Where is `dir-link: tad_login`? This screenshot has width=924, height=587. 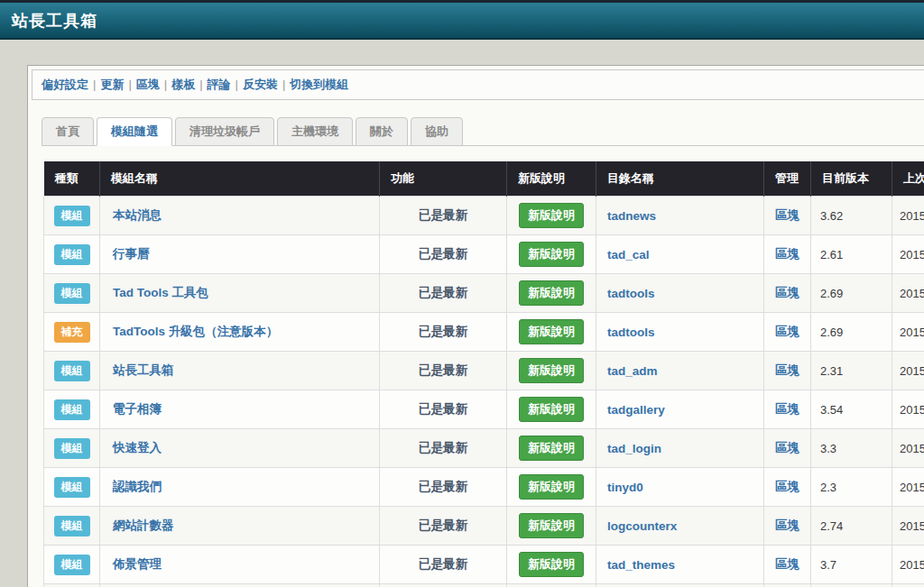
dir-link: tad_login is located at coordinates (634, 449).